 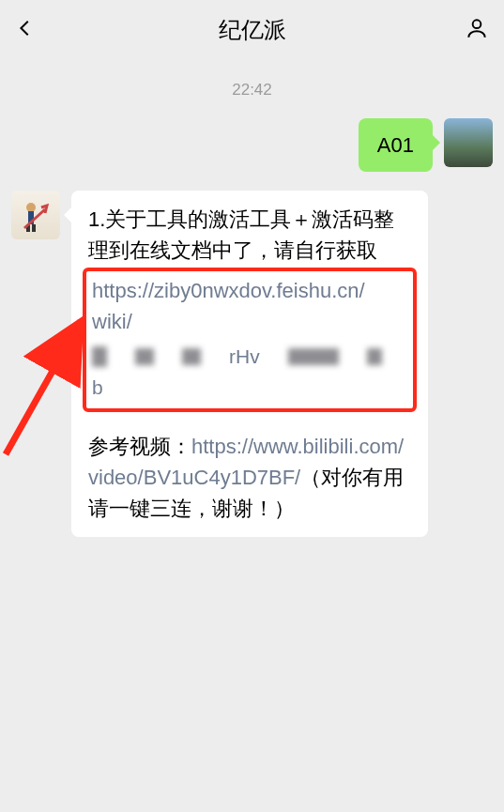 What do you see at coordinates (250, 477) in the screenshot?
I see `reference-paragraph: 参考视频：https://www.bilibili.com/video/BV1u…` at bounding box center [250, 477].